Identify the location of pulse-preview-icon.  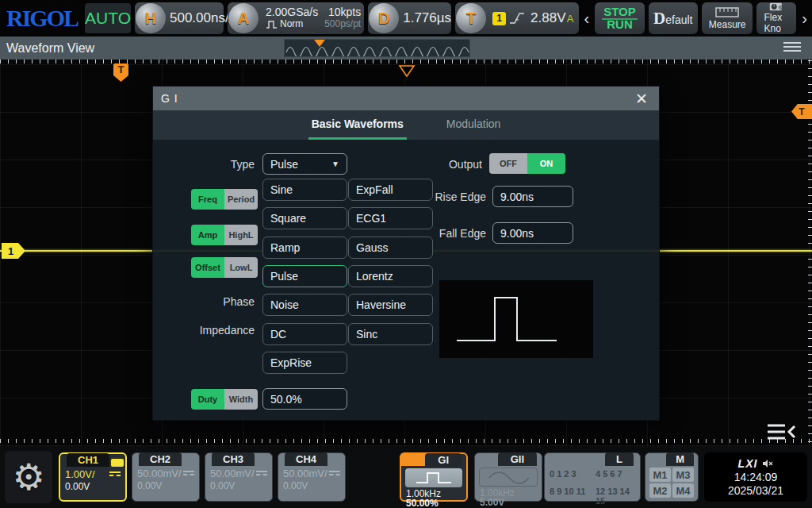
(516, 319).